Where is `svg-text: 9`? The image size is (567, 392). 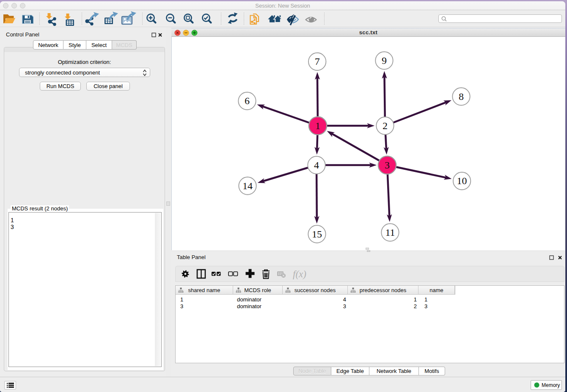
svg-text: 9 is located at coordinates (384, 61).